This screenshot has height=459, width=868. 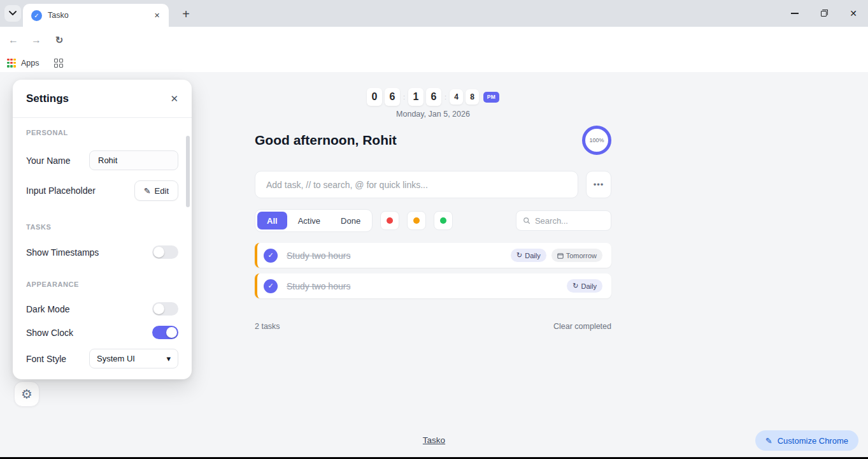 I want to click on progress-ring: 100%, so click(x=597, y=140).